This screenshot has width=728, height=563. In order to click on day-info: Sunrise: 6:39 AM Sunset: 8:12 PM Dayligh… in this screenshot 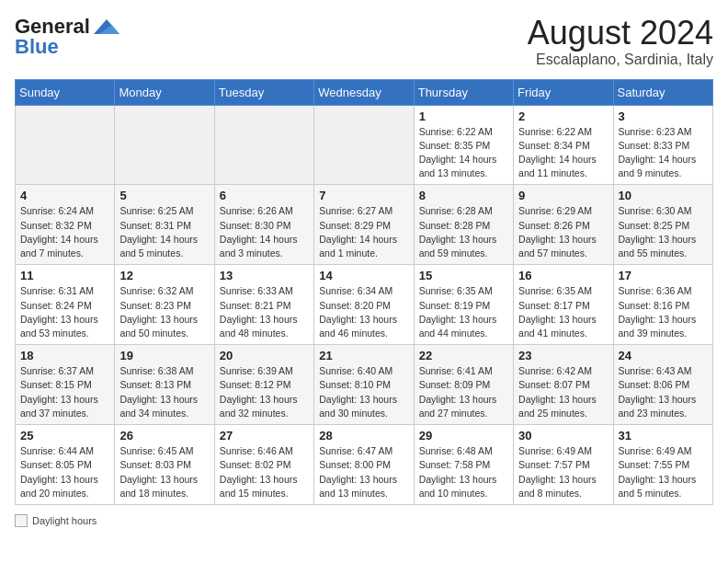, I will do `click(265, 392)`.